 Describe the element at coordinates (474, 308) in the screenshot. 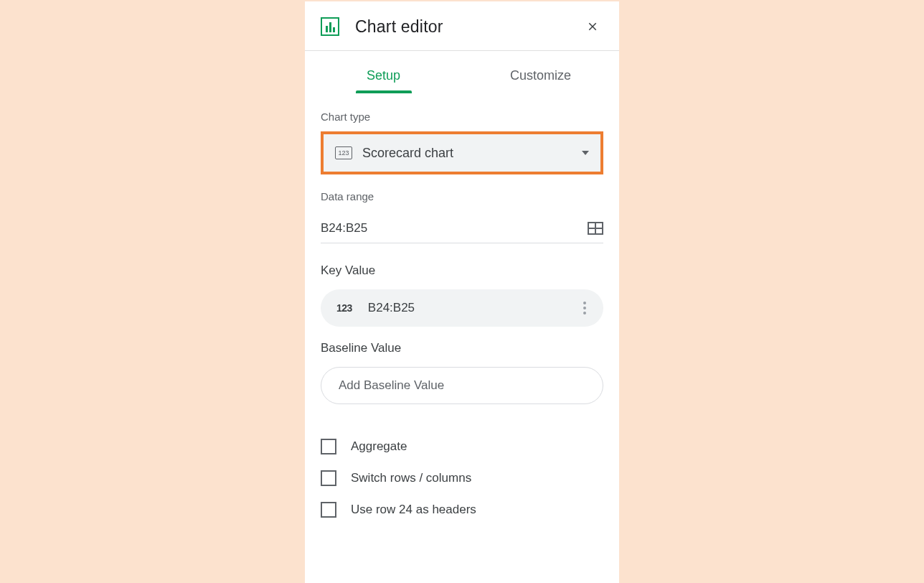

I see `key-value-text: B24:B25` at that location.